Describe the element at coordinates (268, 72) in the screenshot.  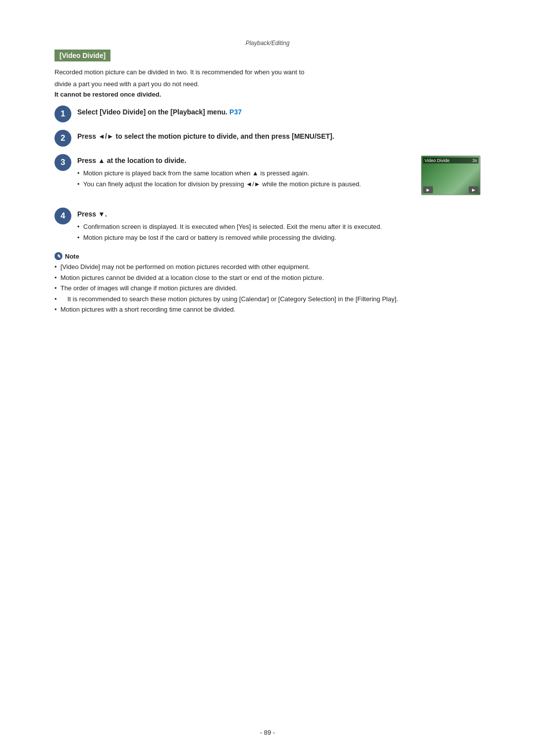
I see `intro-line1: Recorded motion picture can be divided i…` at that location.